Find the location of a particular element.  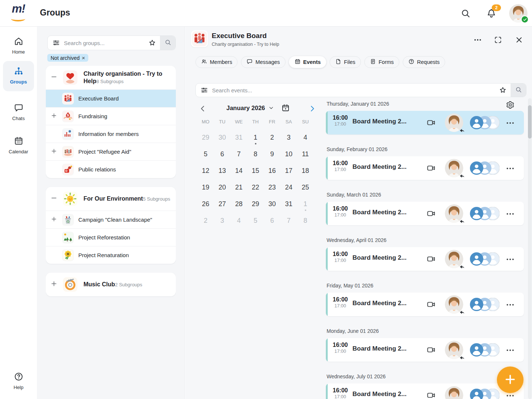

calendar-day: 27 is located at coordinates (222, 204).